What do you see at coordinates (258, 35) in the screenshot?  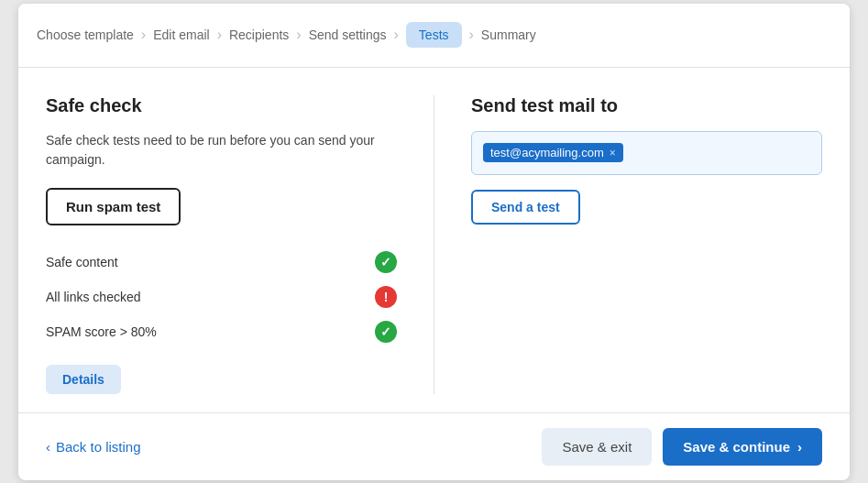 I see `step-recipients: Recipients` at bounding box center [258, 35].